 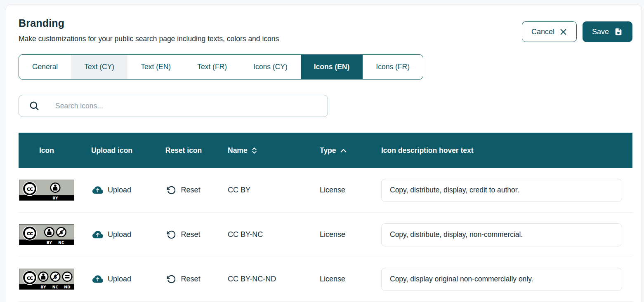 I want to click on sort-both-icon, so click(x=254, y=151).